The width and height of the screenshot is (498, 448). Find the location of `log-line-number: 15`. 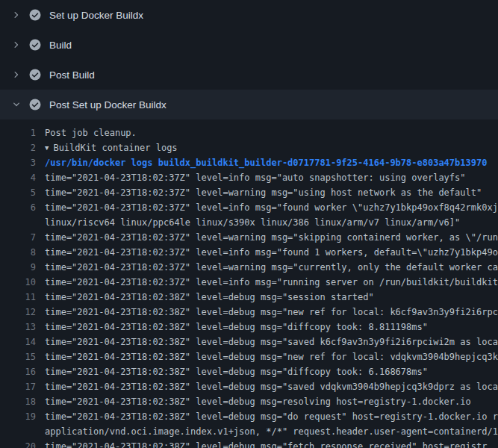

log-line-number: 15 is located at coordinates (18, 357).